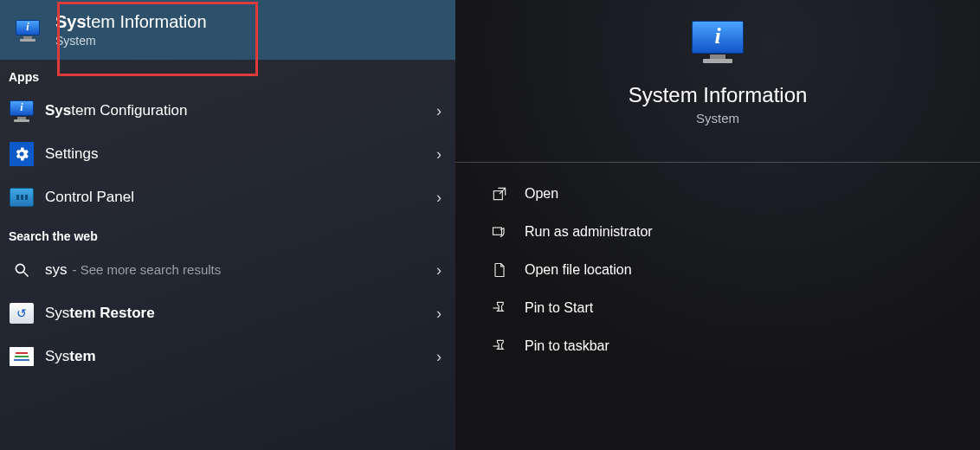 This screenshot has height=450, width=980. Describe the element at coordinates (228, 111) in the screenshot. I see `result-system-configuration: i System Configuration ›` at that location.